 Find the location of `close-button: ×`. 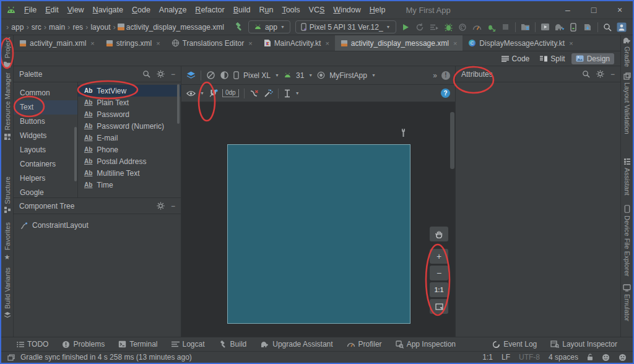

close-button: × is located at coordinates (620, 10).